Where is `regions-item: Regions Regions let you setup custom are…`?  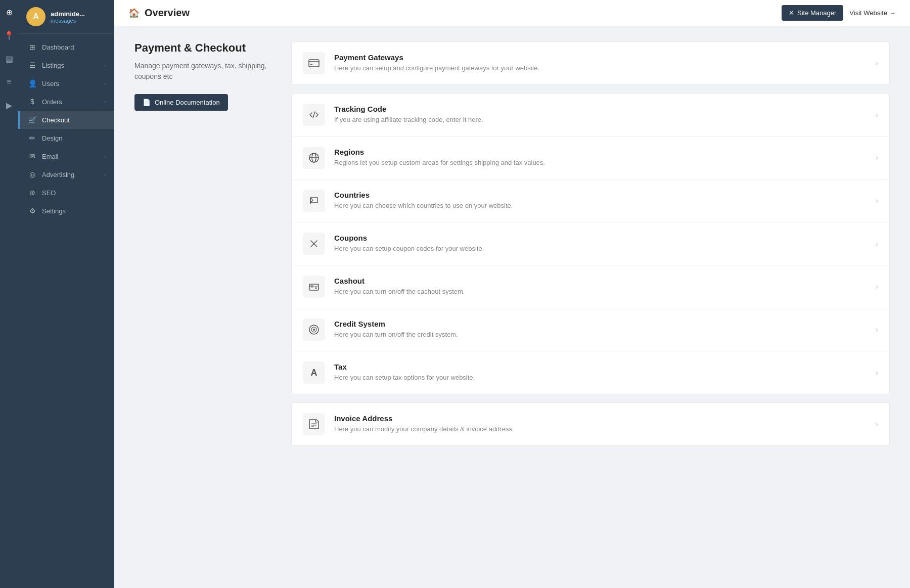 regions-item: Regions Regions let you setup custom are… is located at coordinates (590, 158).